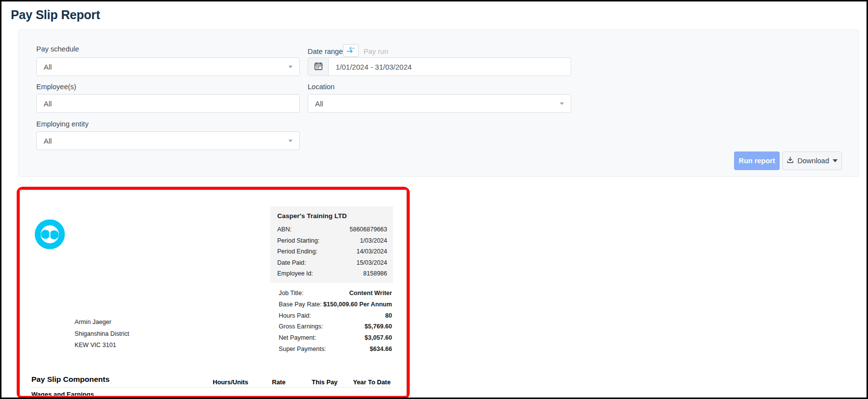  Describe the element at coordinates (336, 294) in the screenshot. I see `job-row-title: Job Title: Content Writer` at that location.